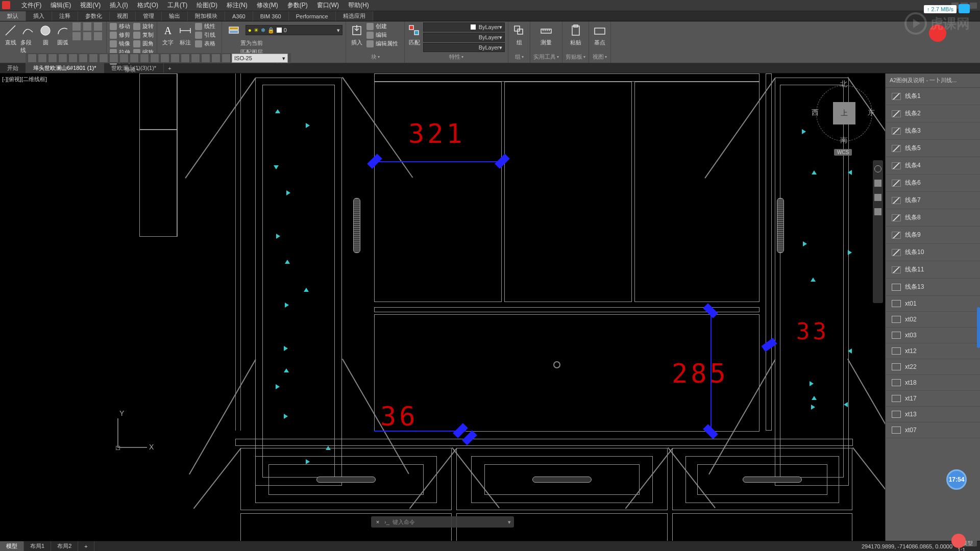  What do you see at coordinates (11, 35) in the screenshot?
I see `line-button: 直线` at bounding box center [11, 35].